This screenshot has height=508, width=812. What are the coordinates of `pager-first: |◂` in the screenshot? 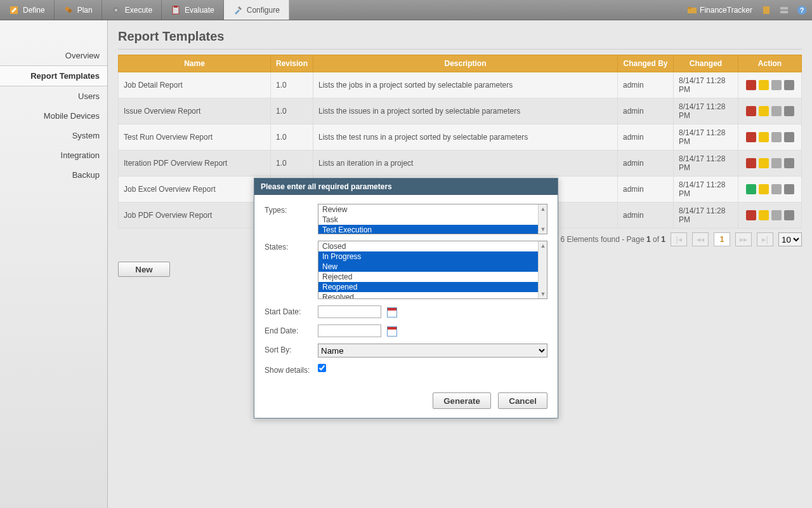 It's located at (679, 239).